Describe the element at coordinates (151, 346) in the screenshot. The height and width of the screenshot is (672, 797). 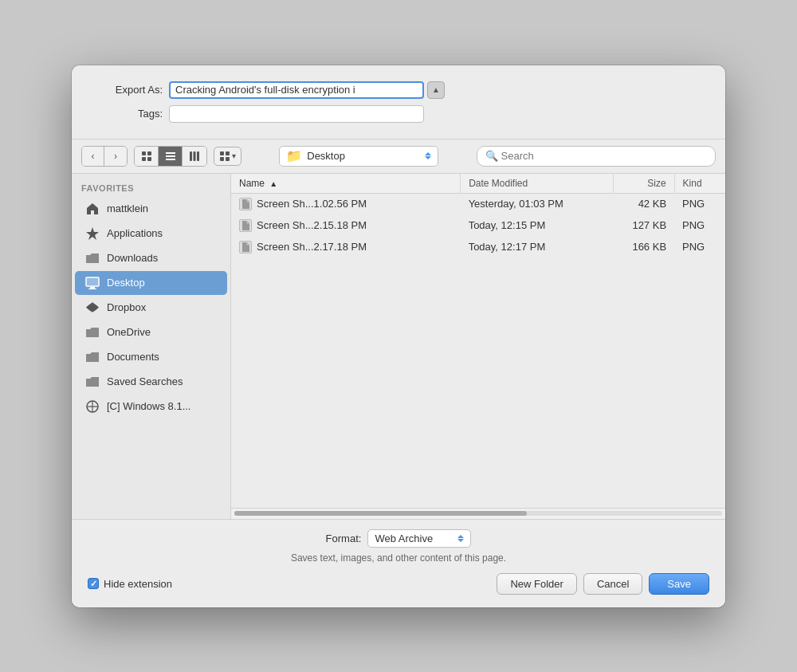
I see `sidebar: Favorites mattklein Applications` at that location.